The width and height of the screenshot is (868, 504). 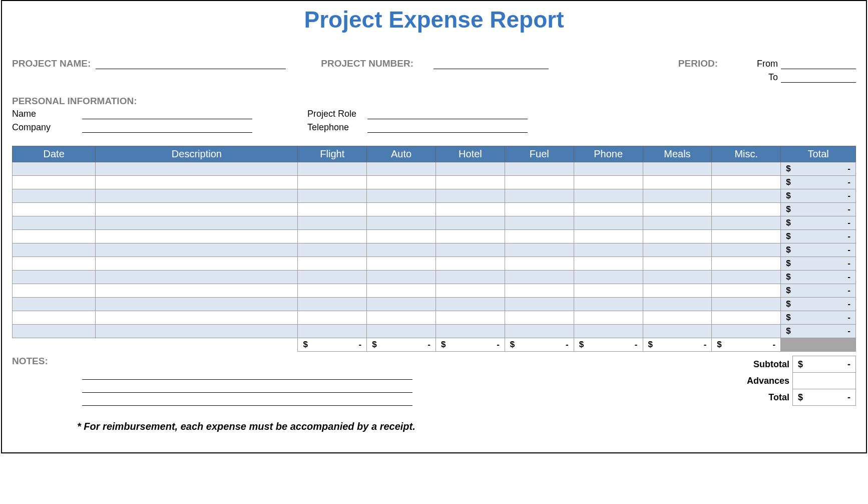 I want to click on telephone-input, so click(x=448, y=128).